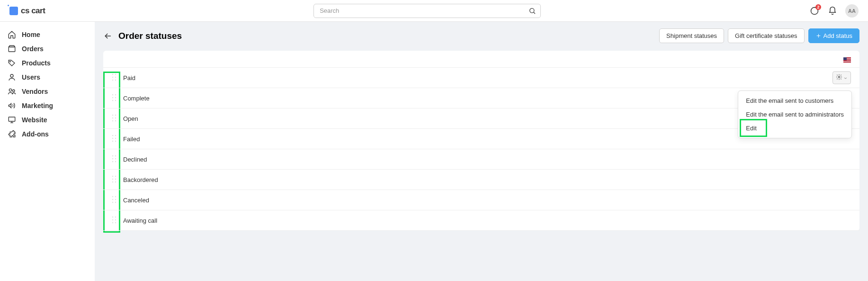 This screenshot has height=281, width=868. I want to click on page-header: Order statuses Shipment statuses Gift ce…, so click(481, 36).